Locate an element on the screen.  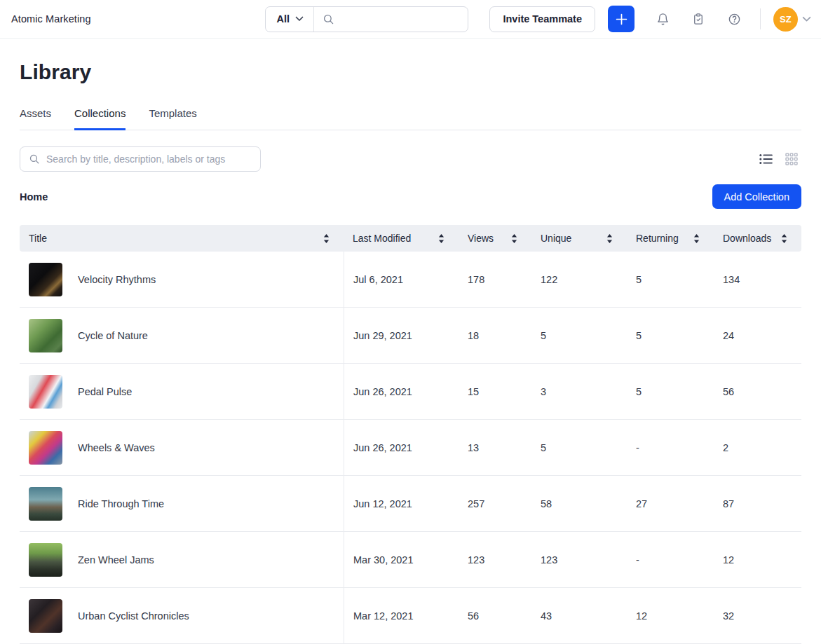
views-cell: 123 is located at coordinates (495, 559).